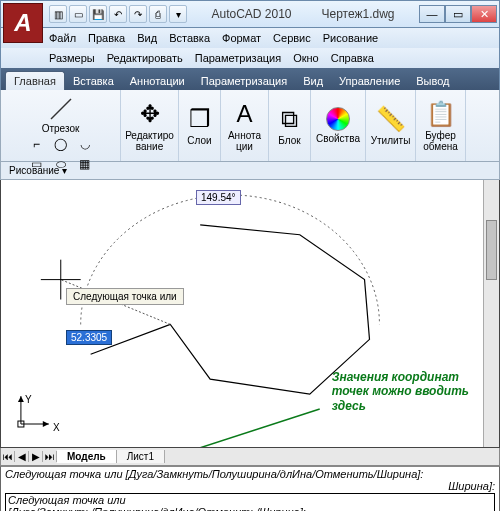 Image resolution: width=500 pixels, height=511 pixels. What do you see at coordinates (290, 126) in the screenshot?
I see `panel-block: ⧉ Блок` at bounding box center [290, 126].